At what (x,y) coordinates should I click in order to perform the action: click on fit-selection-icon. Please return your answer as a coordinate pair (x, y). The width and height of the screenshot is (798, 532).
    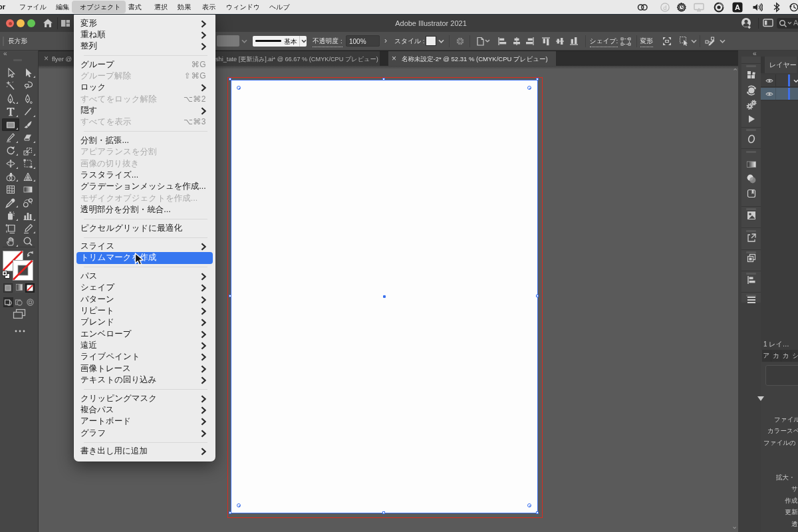
    Looking at the image, I should click on (667, 41).